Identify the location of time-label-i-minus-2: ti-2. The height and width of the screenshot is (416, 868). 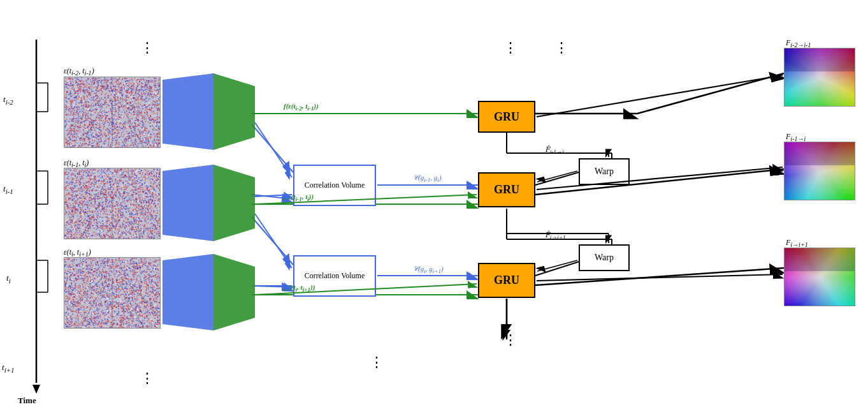
(8, 100).